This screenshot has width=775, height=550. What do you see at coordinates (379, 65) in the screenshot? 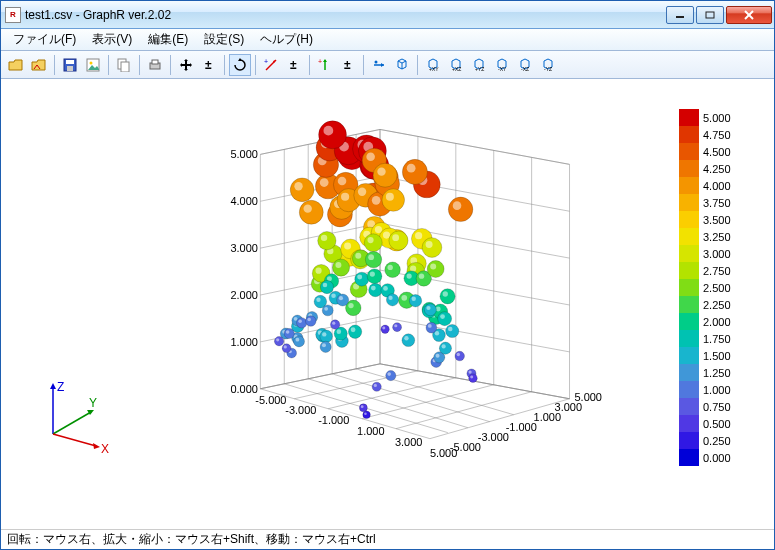
I see `axis-z-icon` at bounding box center [379, 65].